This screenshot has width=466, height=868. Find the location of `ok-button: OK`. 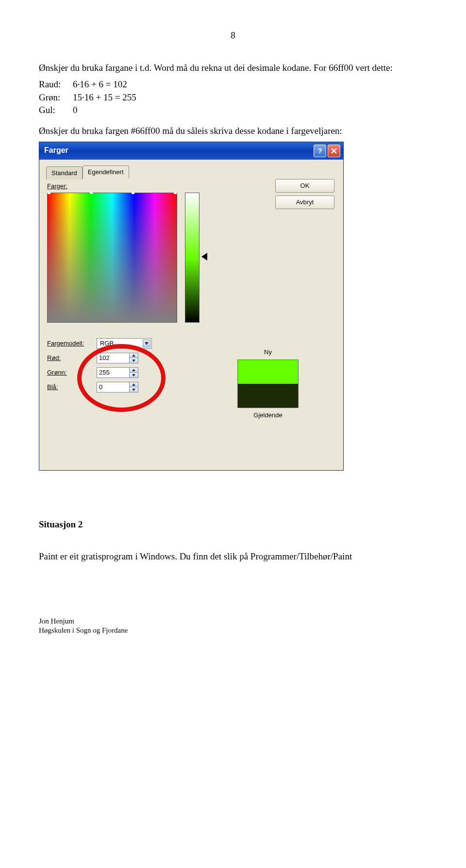

ok-button: OK is located at coordinates (305, 186).